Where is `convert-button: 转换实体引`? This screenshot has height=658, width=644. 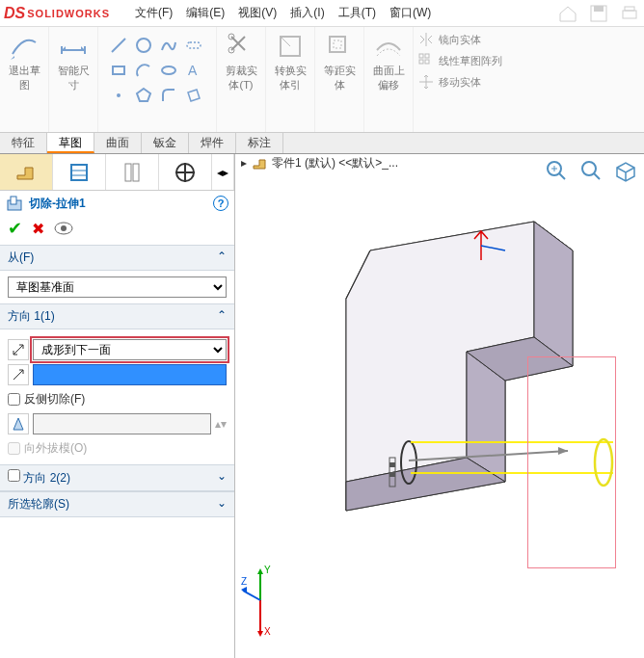
convert-button: 转换实体引 is located at coordinates (290, 62).